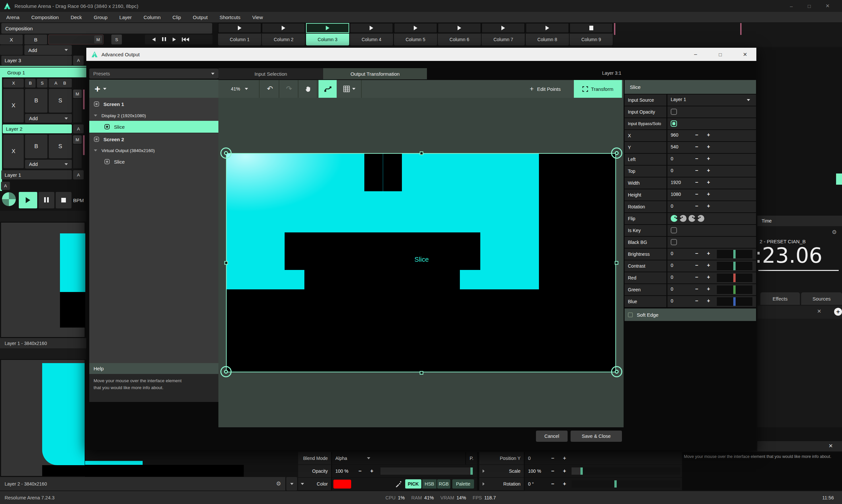  Describe the element at coordinates (375, 74) in the screenshot. I see `tab-output-transformation: Output Transformation` at that location.